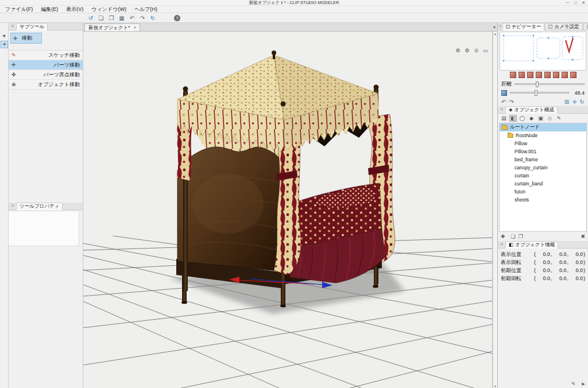  What do you see at coordinates (376, 277) in the screenshot?
I see `bed-leg-right` at bounding box center [376, 277].